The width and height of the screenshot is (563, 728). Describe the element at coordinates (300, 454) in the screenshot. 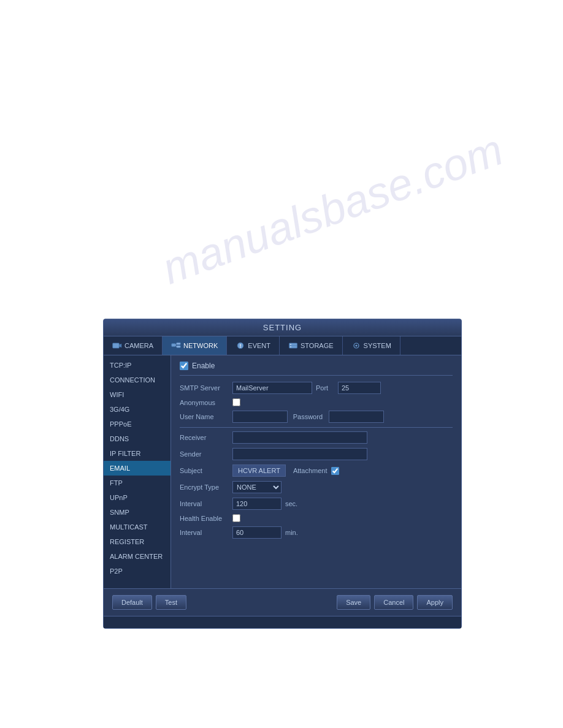

I see `sender-input` at that location.